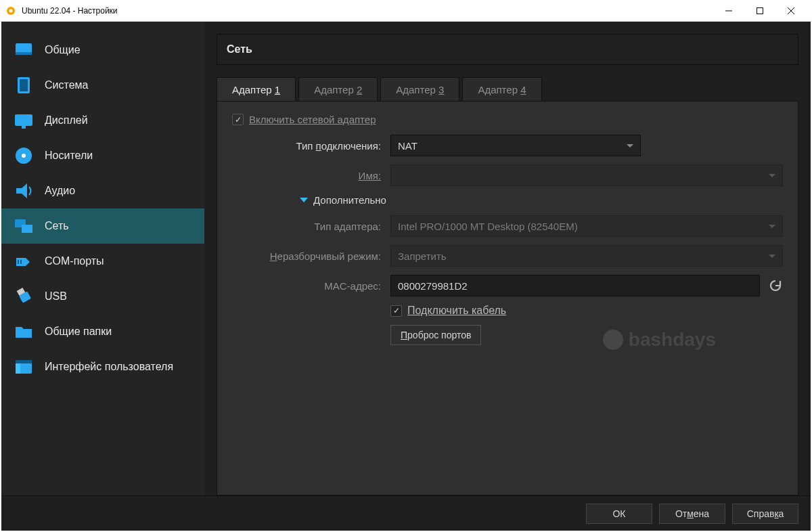 Image resolution: width=812 pixels, height=532 pixels. I want to click on sidebar-item-label: Аудио, so click(60, 191).